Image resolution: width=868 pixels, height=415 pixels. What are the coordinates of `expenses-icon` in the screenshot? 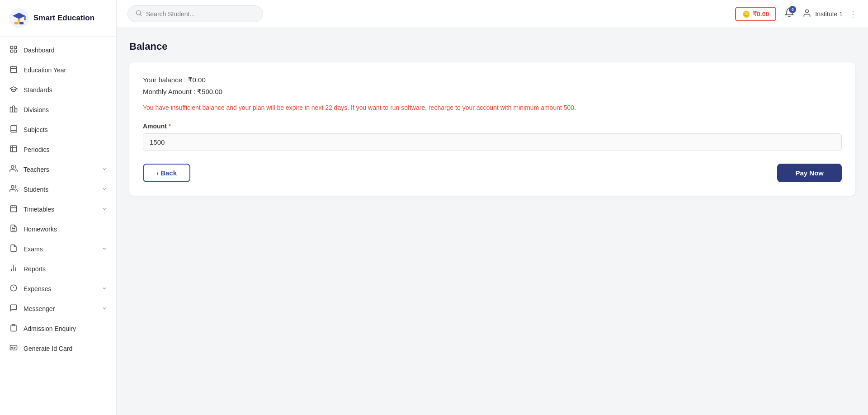 It's located at (14, 289).